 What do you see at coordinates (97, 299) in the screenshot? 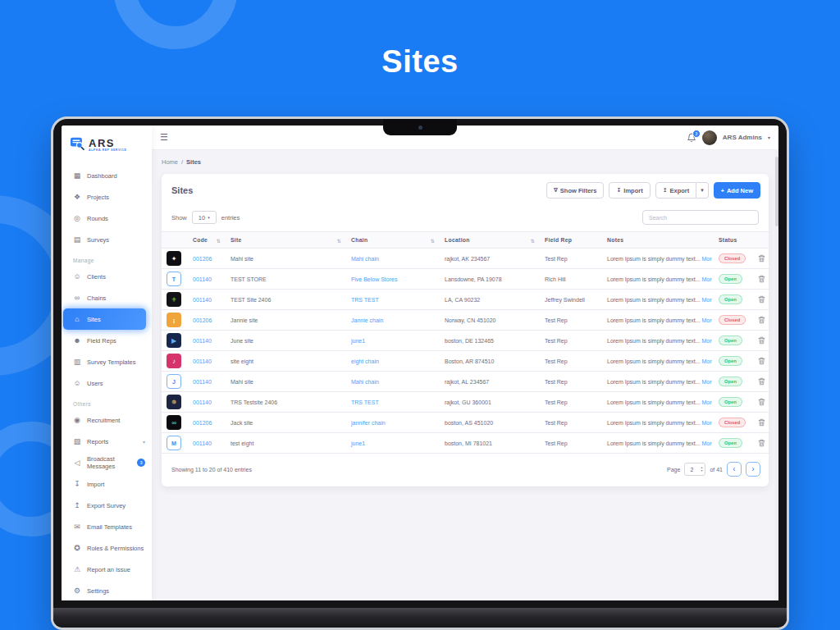
I see `sidebar-item-label: Chains` at bounding box center [97, 299].